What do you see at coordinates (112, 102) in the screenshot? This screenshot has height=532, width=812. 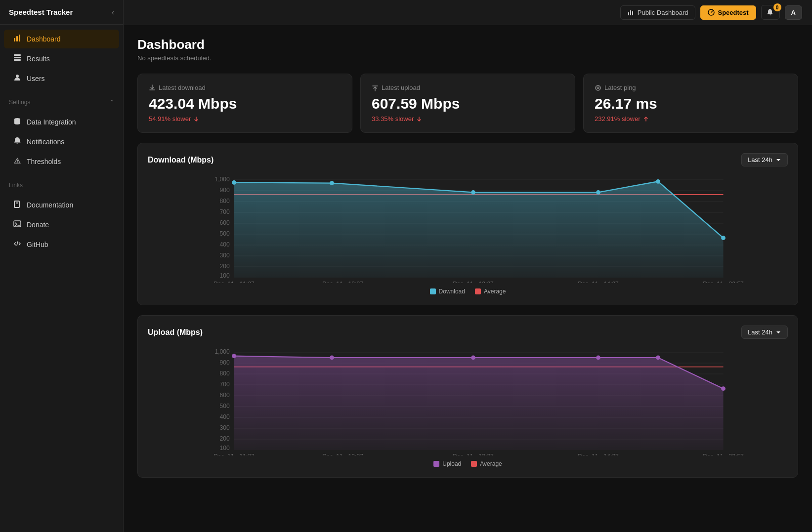 I see `settings-chevron-icon: ⌃` at bounding box center [112, 102].